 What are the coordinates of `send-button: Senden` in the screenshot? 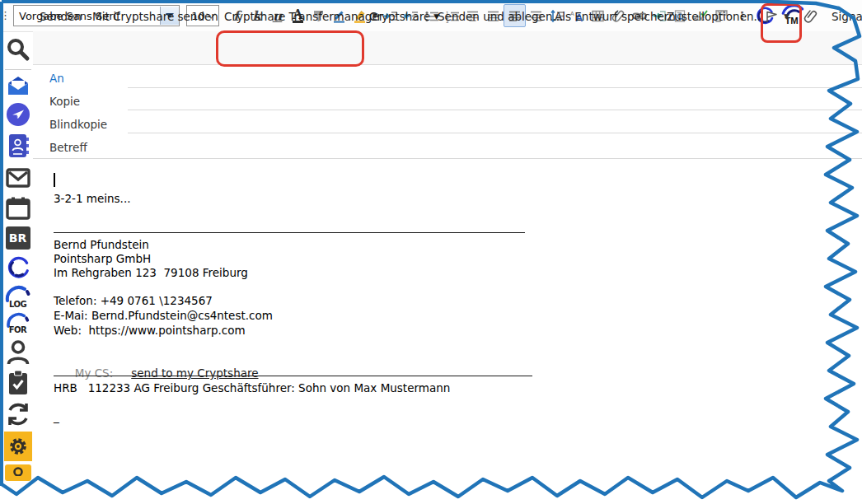 It's located at (61, 16).